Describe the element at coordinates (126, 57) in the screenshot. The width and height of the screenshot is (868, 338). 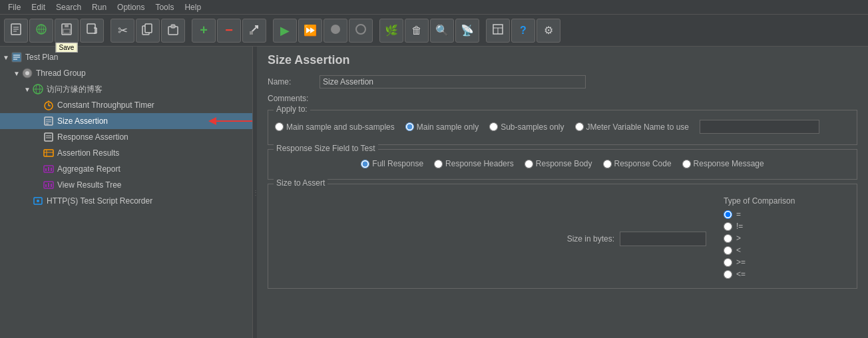
I see `tree-item-test-plan: ▼ Test Plan` at that location.